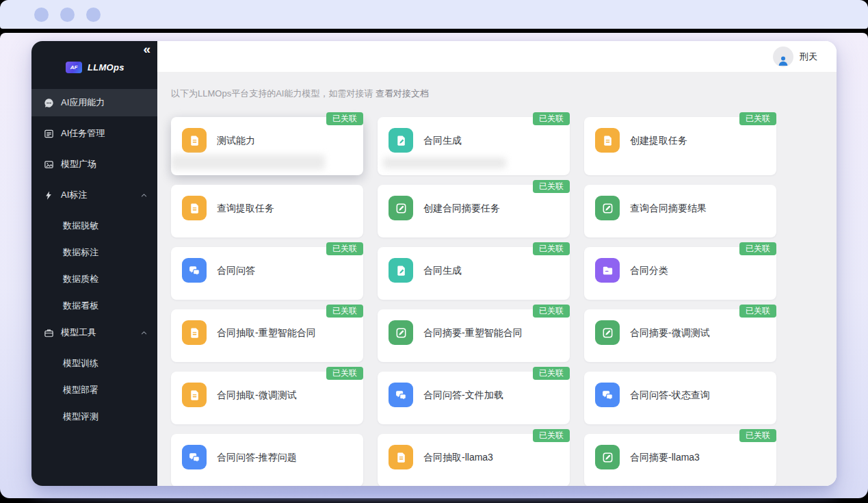 This screenshot has width=868, height=503. Describe the element at coordinates (94, 259) in the screenshot. I see `sidebar-nav: AI应用能力AI任务管理模型广场AI标注数据脱敏数据标注数据质检数据看板模型工具…` at that location.